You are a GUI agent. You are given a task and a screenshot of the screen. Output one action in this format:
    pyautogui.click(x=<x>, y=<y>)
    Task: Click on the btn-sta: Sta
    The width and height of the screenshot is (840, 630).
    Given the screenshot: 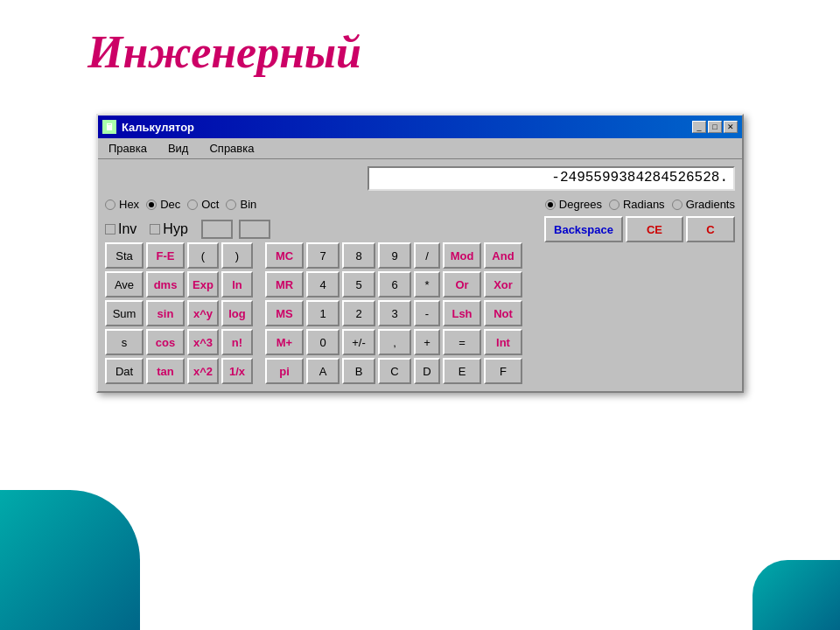 What is the action you would take?
    pyautogui.click(x=124, y=256)
    